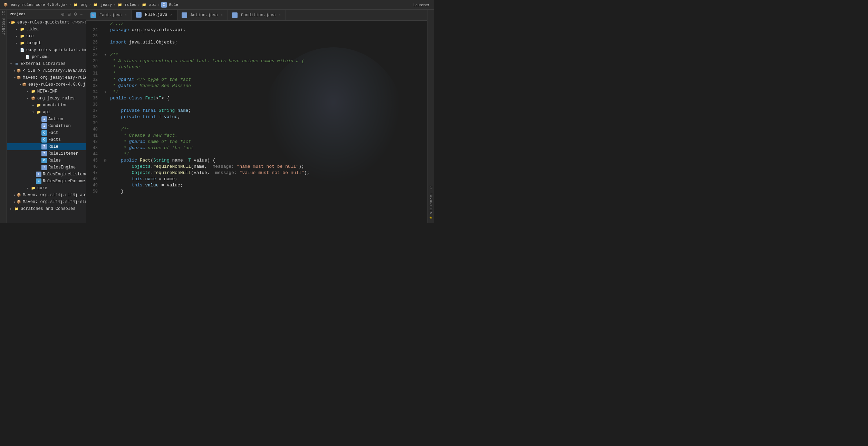 The image size is (868, 446). Describe the element at coordinates (3, 23) in the screenshot. I see `project-strip-label: 1: Project` at that location.